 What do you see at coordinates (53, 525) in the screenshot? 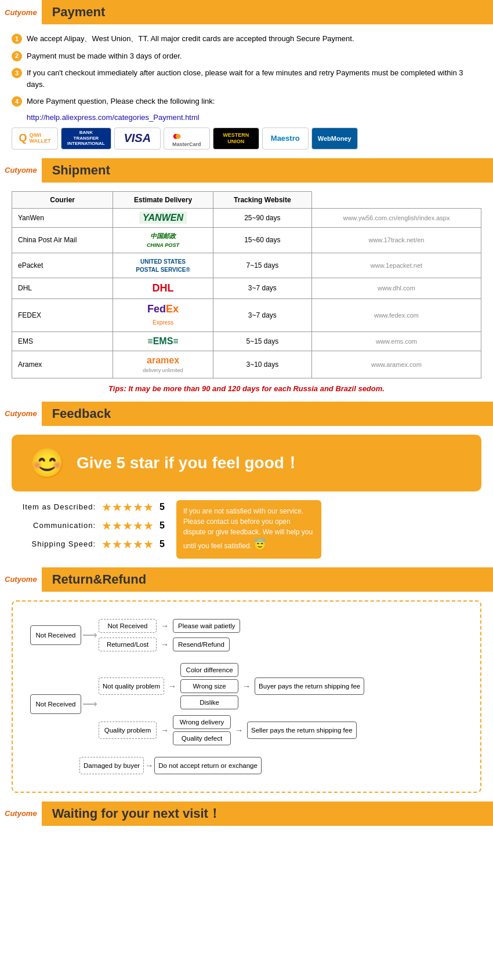
I see `rating-label-2: Communication:` at bounding box center [53, 525].